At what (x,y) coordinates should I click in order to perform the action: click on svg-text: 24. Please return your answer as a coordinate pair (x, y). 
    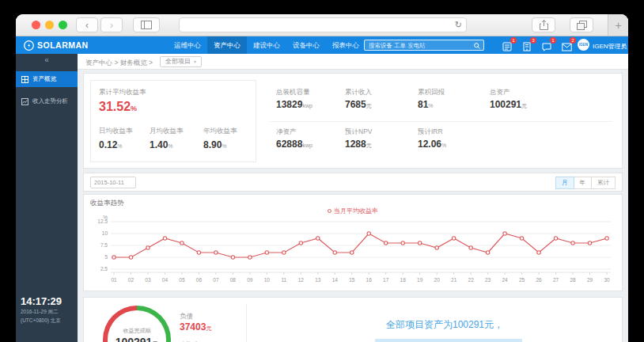
    Looking at the image, I should click on (505, 280).